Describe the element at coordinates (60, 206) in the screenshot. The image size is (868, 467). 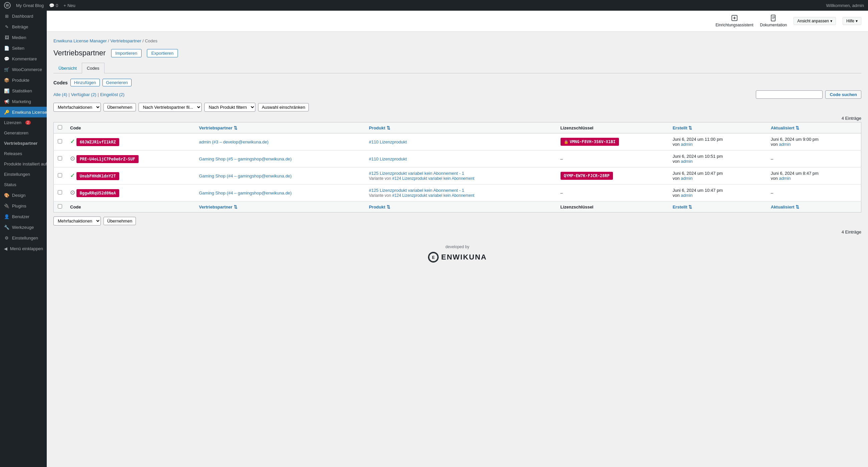
I see `select-all-checkbox-bottom` at that location.